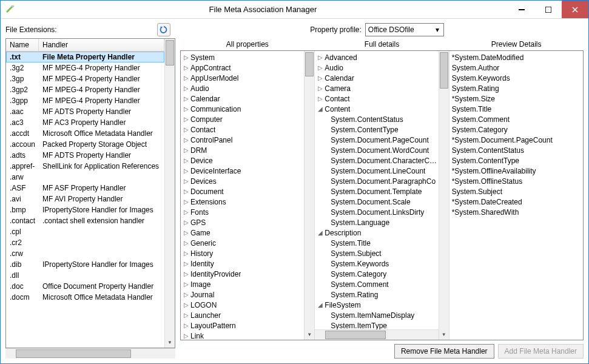 Image resolution: width=589 pixels, height=364 pixels. I want to click on list-item: System.Comment, so click(516, 119).